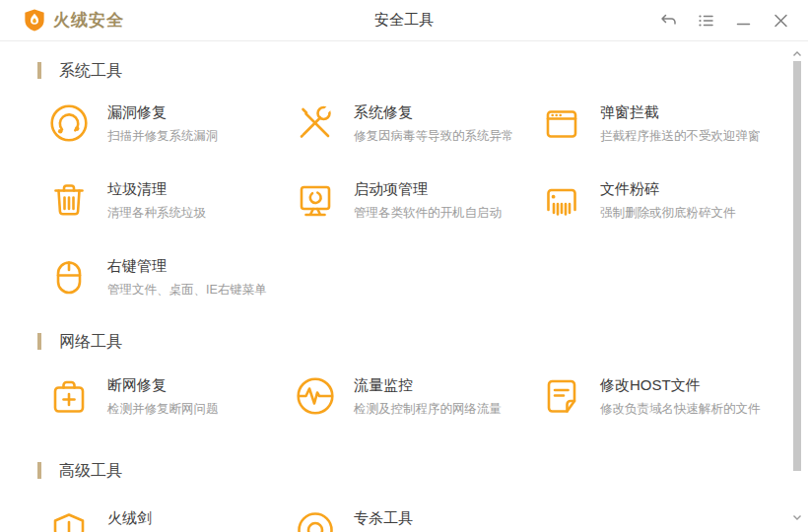 The height and width of the screenshot is (532, 808). Describe the element at coordinates (668, 213) in the screenshot. I see `tool-desc: 强制删除或彻底粉碎文件` at that location.